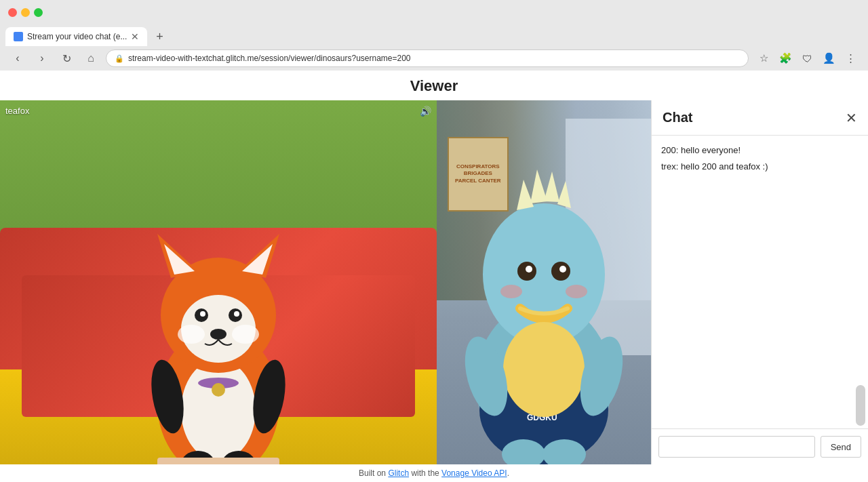 This screenshot has height=482, width=868. What do you see at coordinates (218, 315) in the screenshot?
I see `fox-plush-svg` at bounding box center [218, 315].